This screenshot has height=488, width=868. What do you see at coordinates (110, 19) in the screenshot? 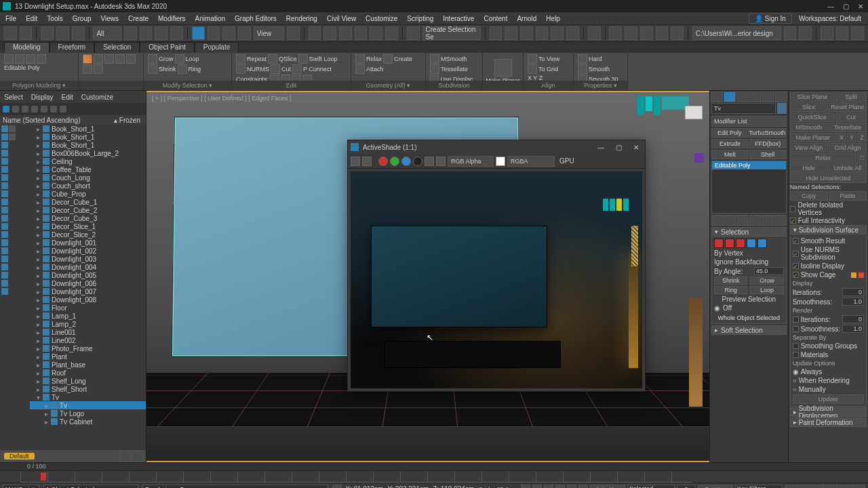
I see `menu-views: Views` at bounding box center [110, 19].